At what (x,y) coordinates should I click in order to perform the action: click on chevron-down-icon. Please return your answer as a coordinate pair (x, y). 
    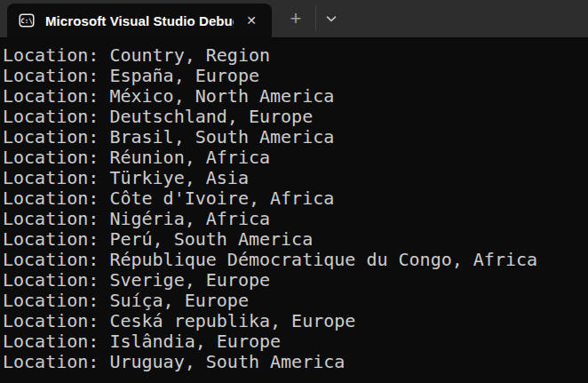
    Looking at the image, I should click on (331, 20).